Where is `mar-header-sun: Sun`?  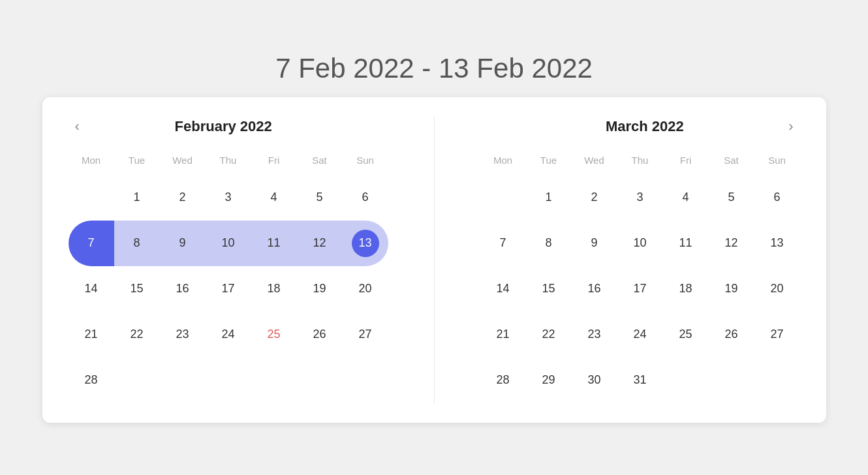
mar-header-sun: Sun is located at coordinates (777, 162).